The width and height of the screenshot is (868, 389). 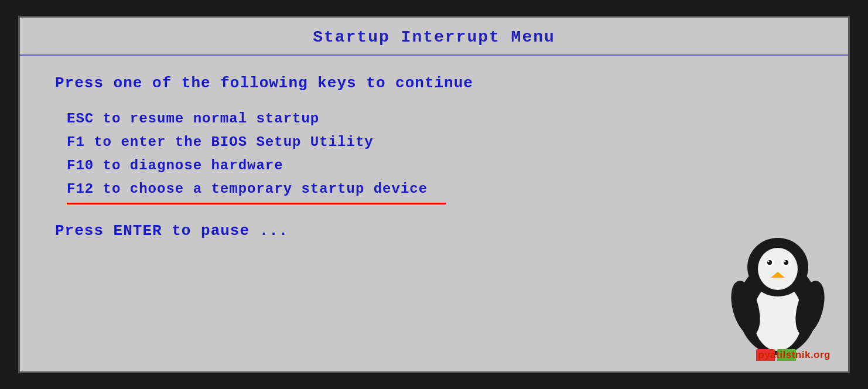 What do you see at coordinates (440, 142) in the screenshot?
I see `list-item: F1 to enter the BIOS Setup Utility` at bounding box center [440, 142].